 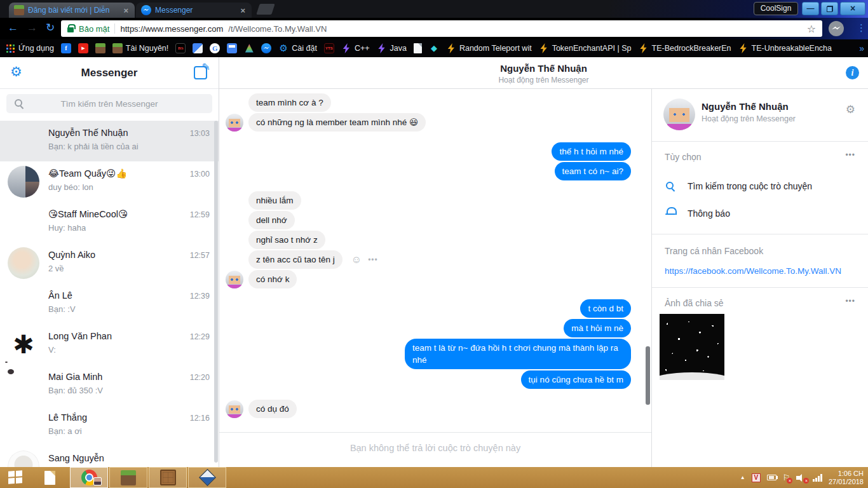 I want to click on conversation-item: Sang Nguyễn, so click(x=109, y=456).